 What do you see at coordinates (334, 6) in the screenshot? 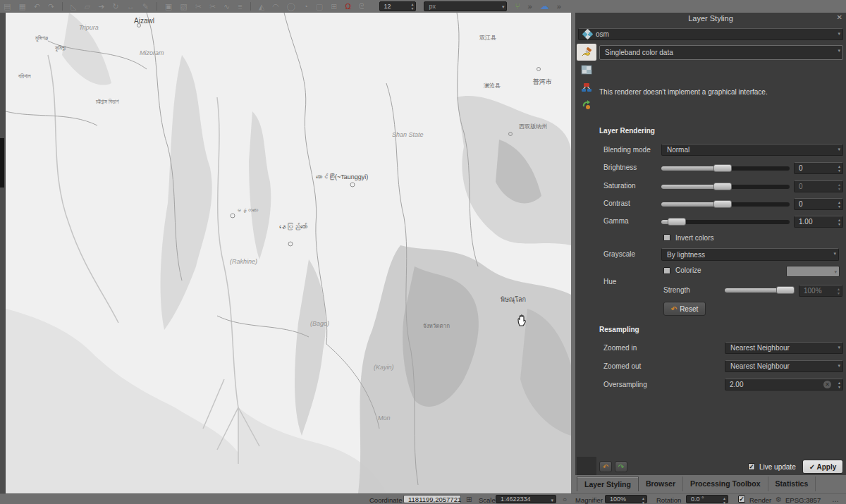
I see `regular-polygon-icon: ⊞` at bounding box center [334, 6].